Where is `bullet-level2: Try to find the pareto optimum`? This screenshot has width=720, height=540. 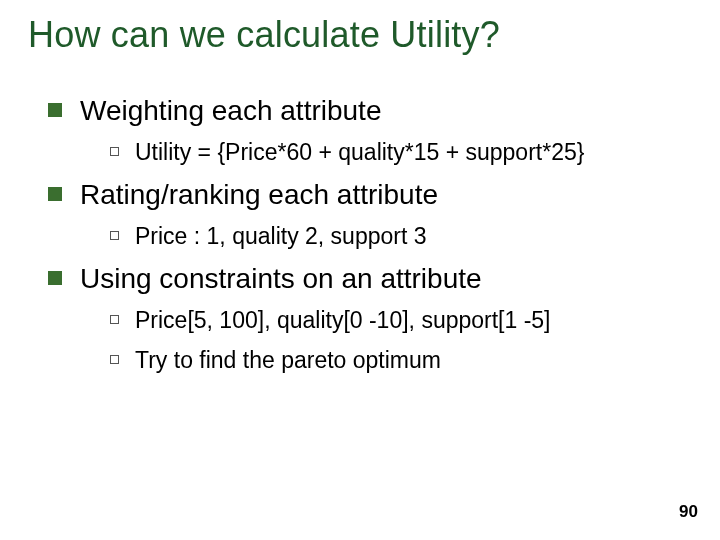
bullet-level2: Try to find the pareto optimum is located at coordinates (389, 360).